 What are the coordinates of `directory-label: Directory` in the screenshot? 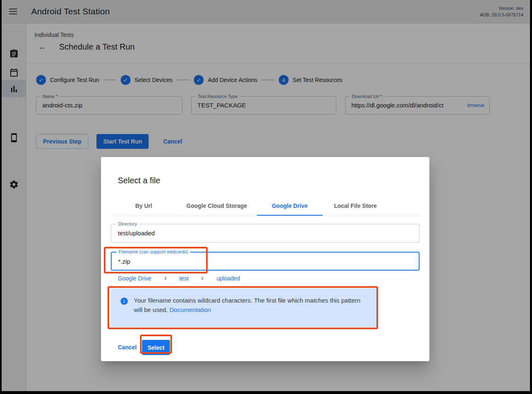 It's located at (128, 224).